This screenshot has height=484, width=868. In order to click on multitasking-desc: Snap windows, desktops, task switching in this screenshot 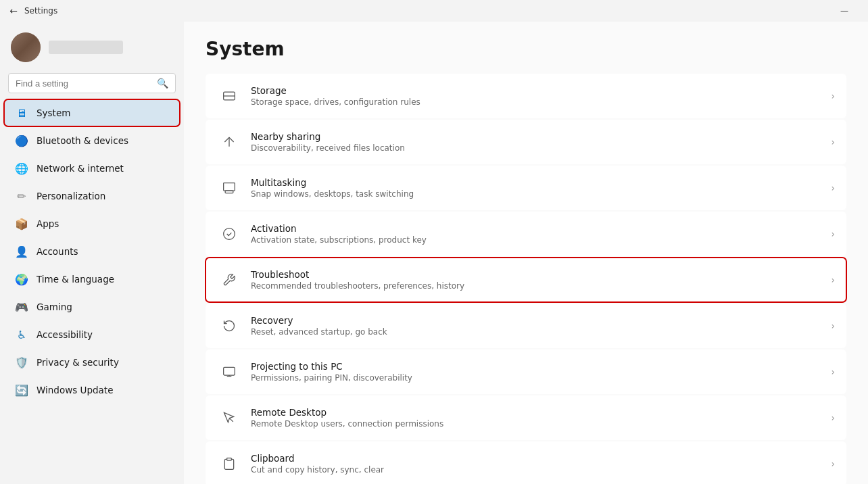, I will do `click(541, 194)`.